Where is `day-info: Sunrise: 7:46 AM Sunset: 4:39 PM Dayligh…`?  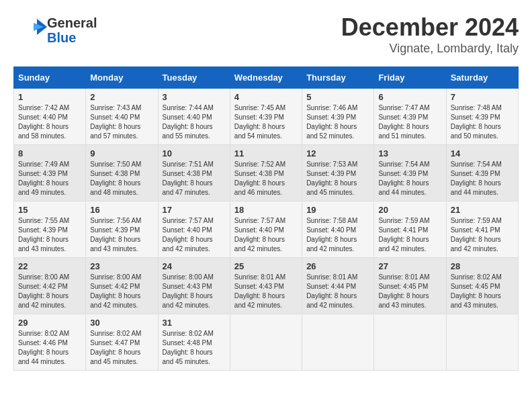
day-info: Sunrise: 7:46 AM Sunset: 4:39 PM Dayligh… is located at coordinates (332, 122).